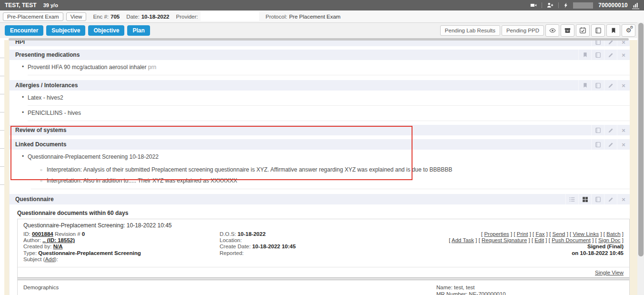  I want to click on vertical-scrollbar-thumb, so click(641, 140).